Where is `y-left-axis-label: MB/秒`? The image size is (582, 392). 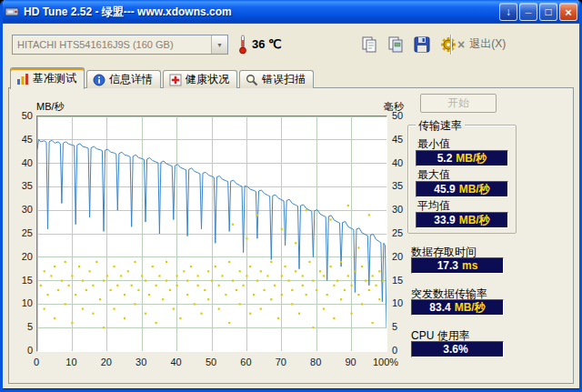 y-left-axis-label: MB/秒 is located at coordinates (51, 107).